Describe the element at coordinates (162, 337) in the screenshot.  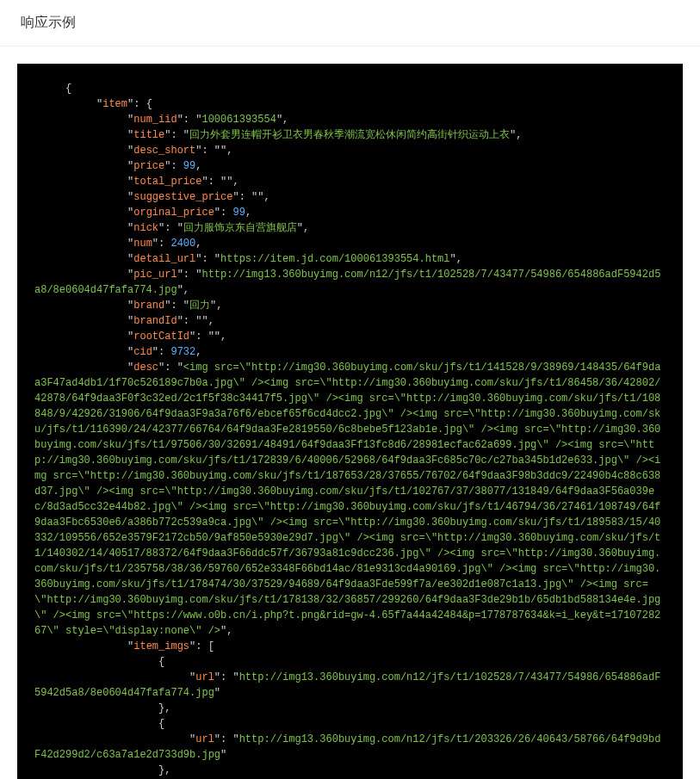
I see `key-root-cat-id: rootCatId` at that location.